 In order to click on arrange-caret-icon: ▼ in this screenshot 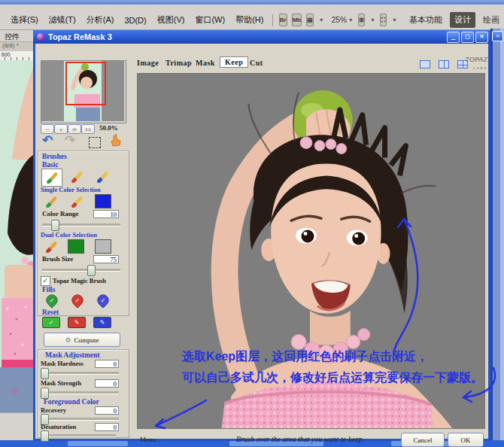, I will do `click(373, 20)`.